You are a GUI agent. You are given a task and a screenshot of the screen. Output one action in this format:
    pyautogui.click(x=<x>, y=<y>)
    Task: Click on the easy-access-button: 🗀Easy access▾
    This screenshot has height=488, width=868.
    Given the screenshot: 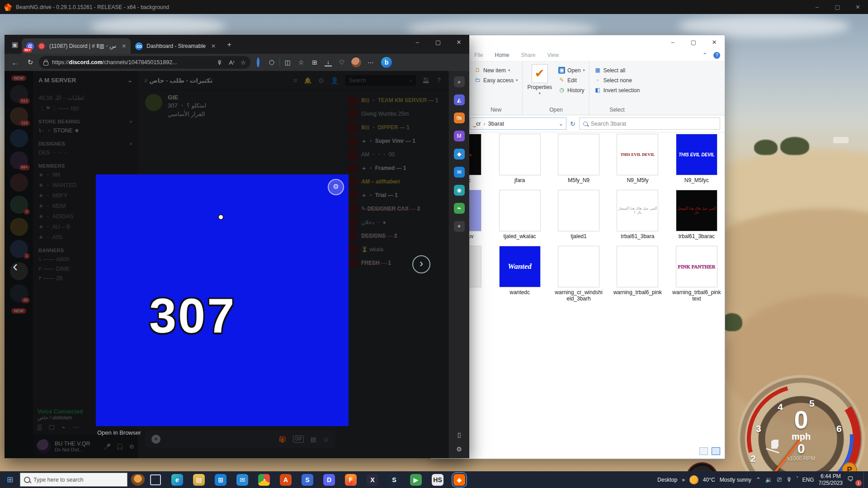 What is the action you would take?
    pyautogui.click(x=496, y=80)
    